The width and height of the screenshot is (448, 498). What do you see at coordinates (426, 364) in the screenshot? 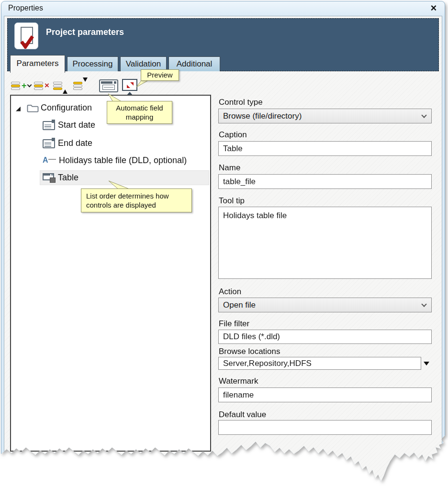
I see `dropdown-arrow-icon` at bounding box center [426, 364].